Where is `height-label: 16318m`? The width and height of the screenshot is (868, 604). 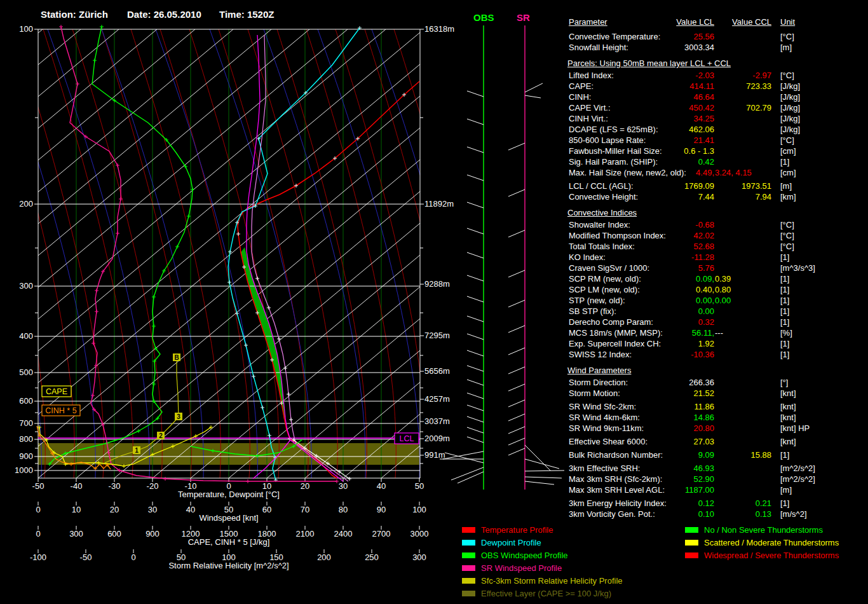
height-label: 16318m is located at coordinates (440, 29).